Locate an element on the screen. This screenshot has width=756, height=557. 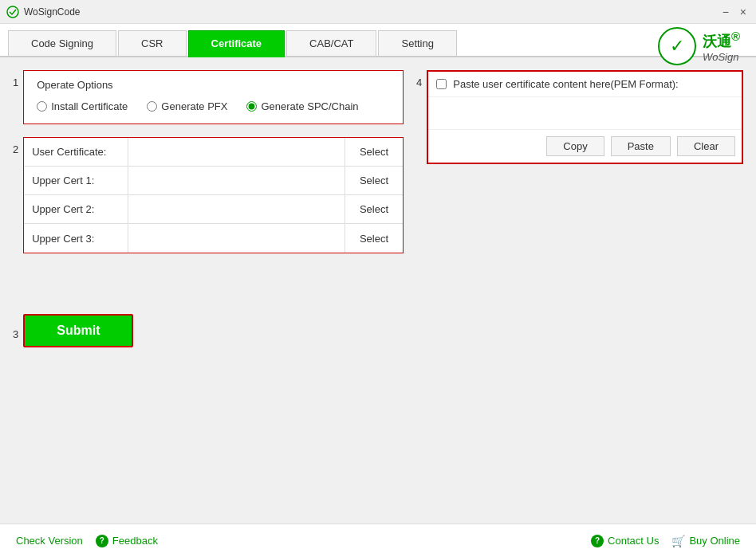
radio-install-cert: Install Certificate is located at coordinates (82, 107).